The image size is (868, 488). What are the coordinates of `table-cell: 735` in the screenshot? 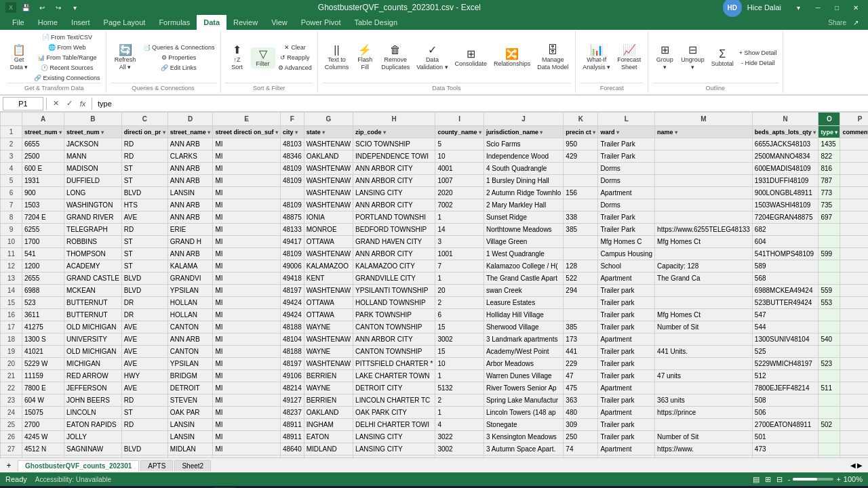 It's located at (829, 205).